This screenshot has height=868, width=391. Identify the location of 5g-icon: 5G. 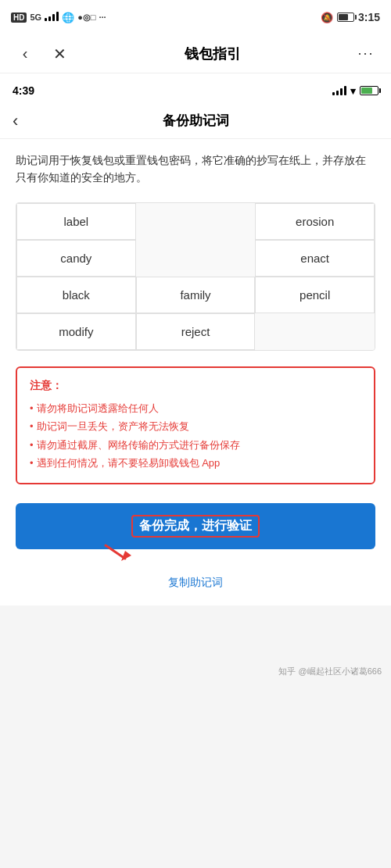
(36, 17).